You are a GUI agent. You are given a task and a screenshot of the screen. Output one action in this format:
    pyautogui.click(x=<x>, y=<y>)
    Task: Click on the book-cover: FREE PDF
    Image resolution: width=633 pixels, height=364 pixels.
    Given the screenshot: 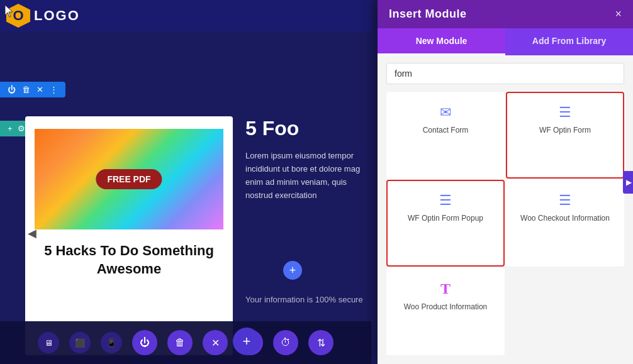 What is the action you would take?
    pyautogui.click(x=129, y=179)
    